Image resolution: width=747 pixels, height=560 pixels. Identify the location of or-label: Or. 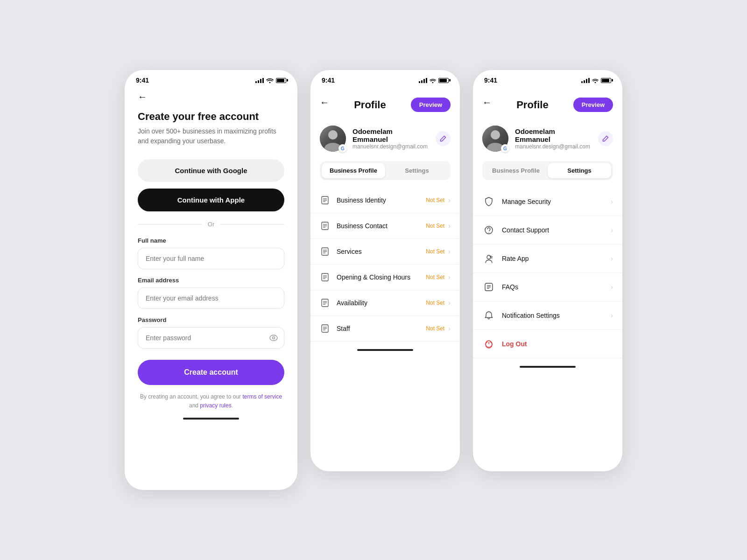
(211, 224).